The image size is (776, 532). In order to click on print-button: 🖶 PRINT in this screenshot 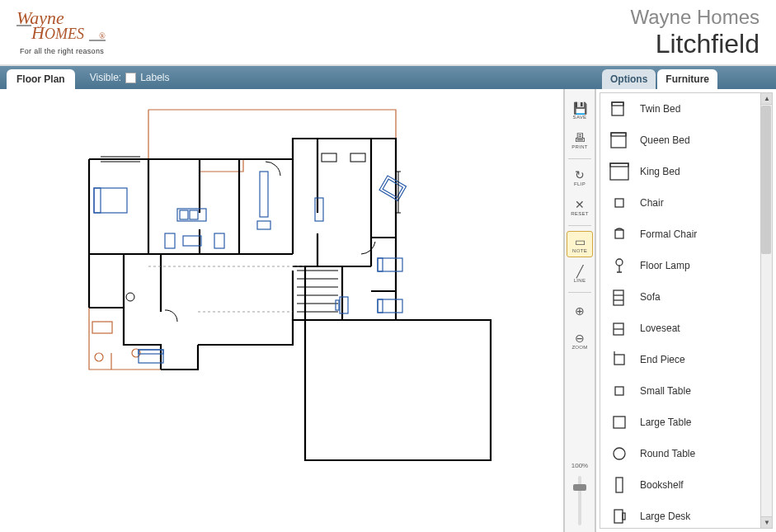, I will do `click(580, 140)`.